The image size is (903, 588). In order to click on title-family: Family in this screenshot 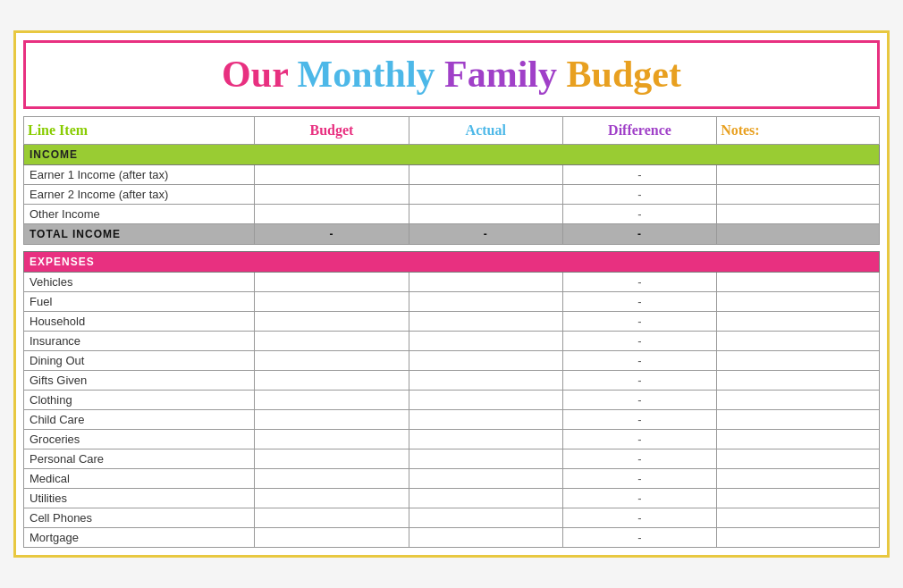, I will do `click(505, 74)`.